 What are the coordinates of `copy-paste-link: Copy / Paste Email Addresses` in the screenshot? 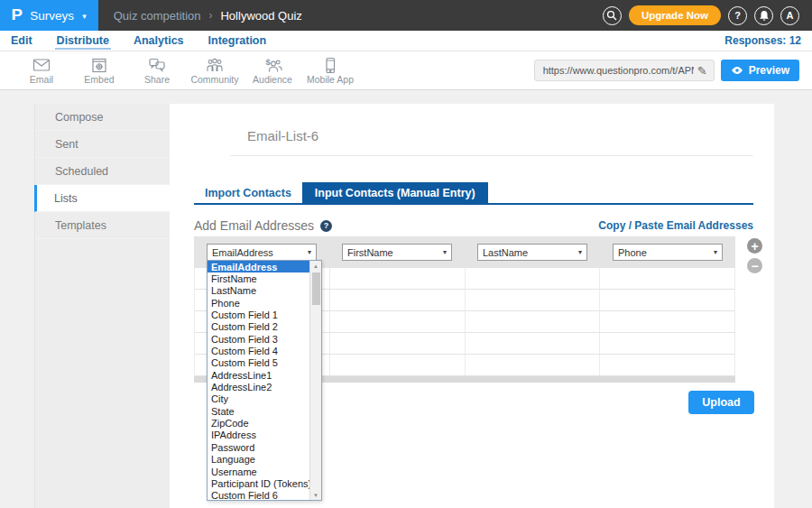 It's located at (676, 226).